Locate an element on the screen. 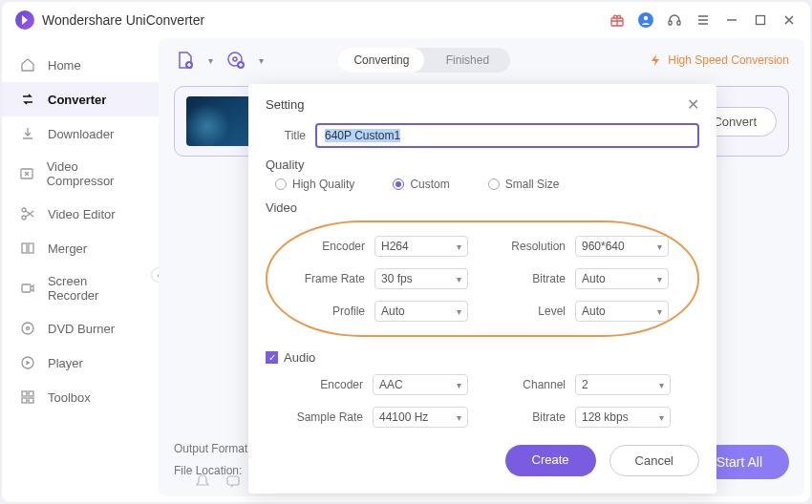  modal-close-icon: ✕ is located at coordinates (694, 105).